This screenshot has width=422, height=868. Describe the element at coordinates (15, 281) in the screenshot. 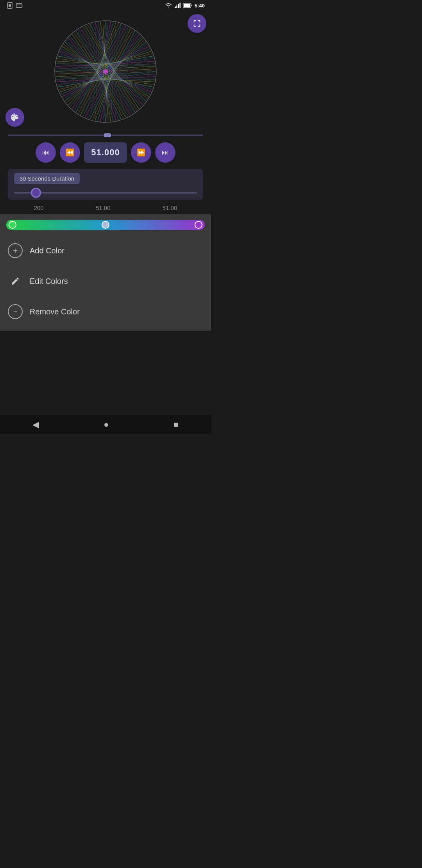

I see `edit-colors-icon` at that location.